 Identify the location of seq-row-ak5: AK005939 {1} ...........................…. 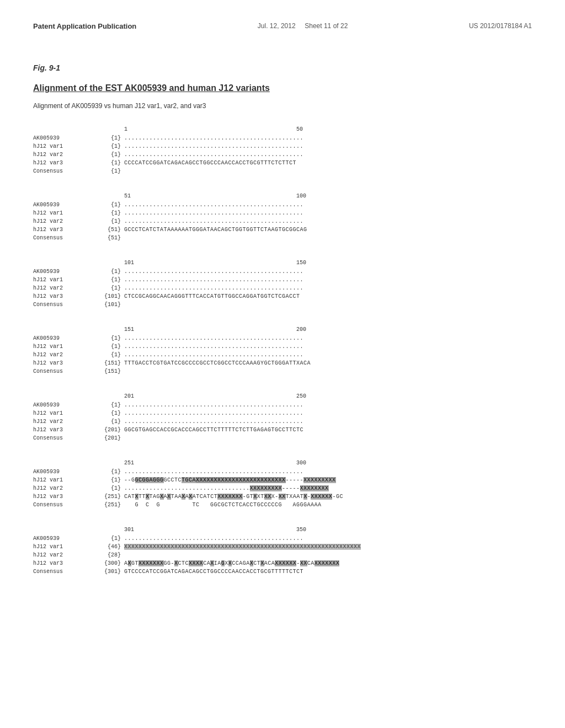
(282, 405).